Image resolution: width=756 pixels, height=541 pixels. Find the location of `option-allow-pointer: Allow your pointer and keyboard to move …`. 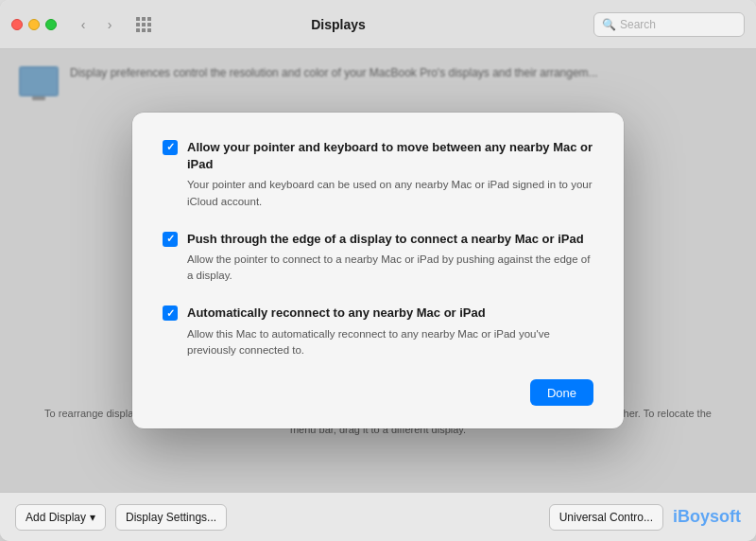

option-allow-pointer: Allow your pointer and keyboard to move … is located at coordinates (378, 174).